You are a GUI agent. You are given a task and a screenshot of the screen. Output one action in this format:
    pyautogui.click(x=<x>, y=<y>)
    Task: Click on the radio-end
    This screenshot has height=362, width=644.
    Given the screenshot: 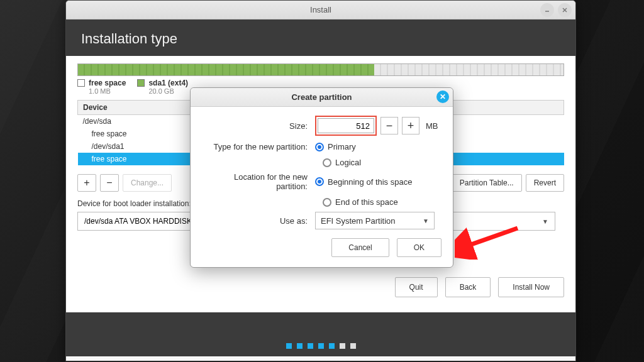 What is the action you would take?
    pyautogui.click(x=327, y=202)
    